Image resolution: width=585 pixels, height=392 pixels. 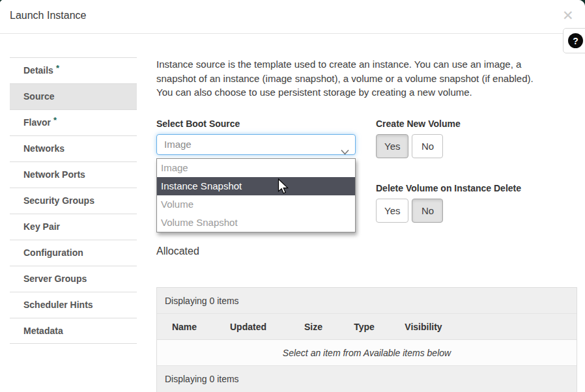 I want to click on sidebar-item-label: Scheduler Hints, so click(x=59, y=305).